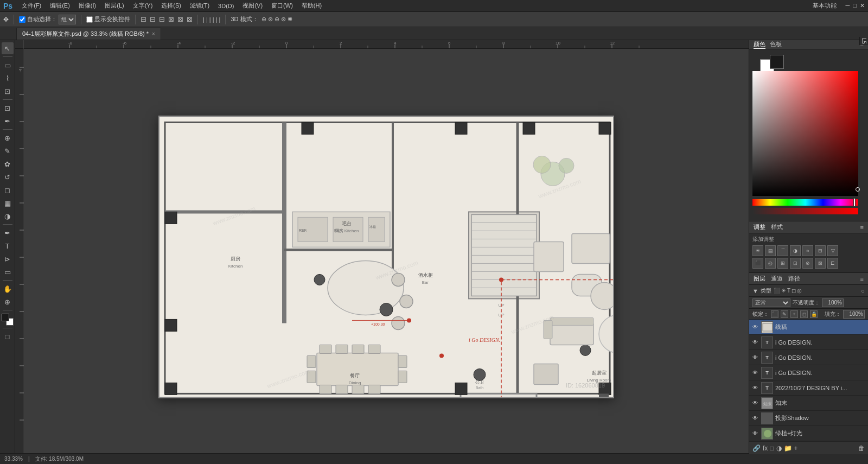  I want to click on brightness-adj-icon: ☀, so click(758, 251).